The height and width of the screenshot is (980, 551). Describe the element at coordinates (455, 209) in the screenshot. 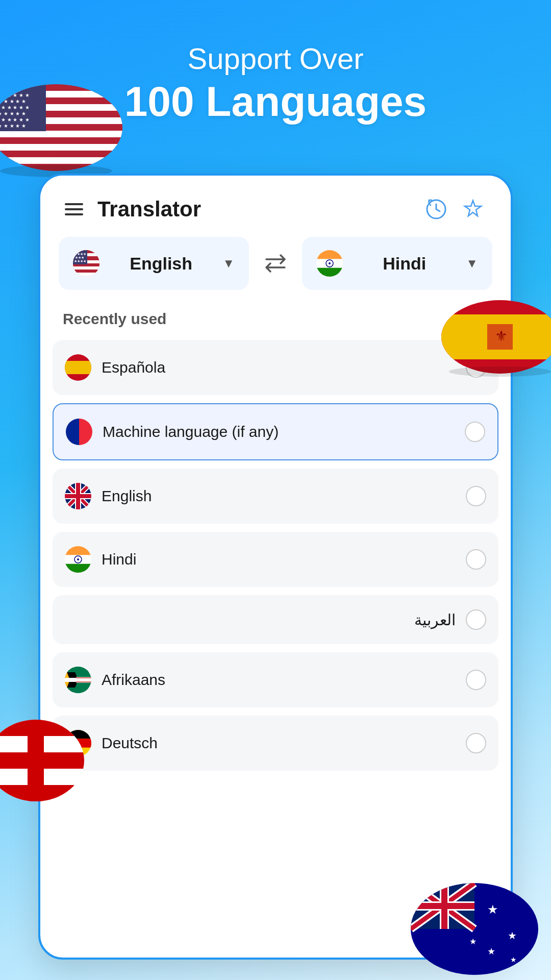

I see `header-icons` at that location.